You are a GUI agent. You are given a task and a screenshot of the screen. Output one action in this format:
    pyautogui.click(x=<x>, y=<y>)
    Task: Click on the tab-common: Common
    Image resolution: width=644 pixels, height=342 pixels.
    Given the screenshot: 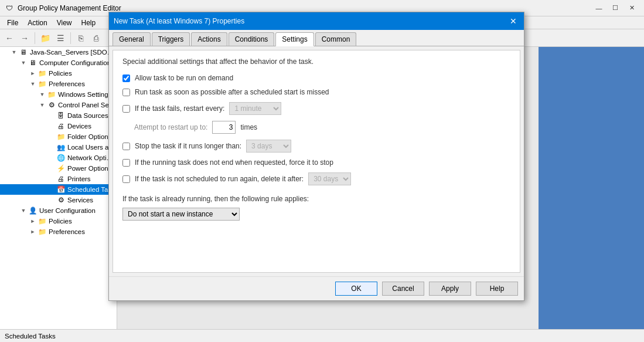 What is the action you would take?
    pyautogui.click(x=336, y=39)
    